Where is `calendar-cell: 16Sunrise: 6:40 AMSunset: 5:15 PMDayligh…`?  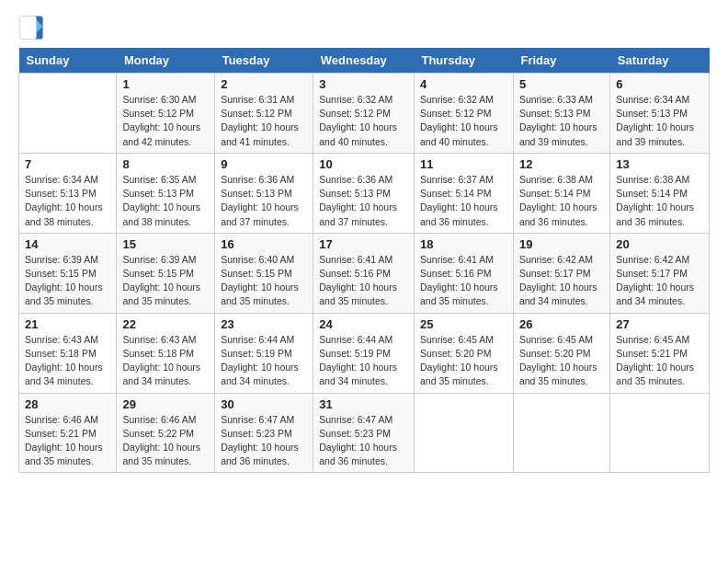
calendar-cell: 16Sunrise: 6:40 AMSunset: 5:15 PMDayligh… is located at coordinates (265, 272).